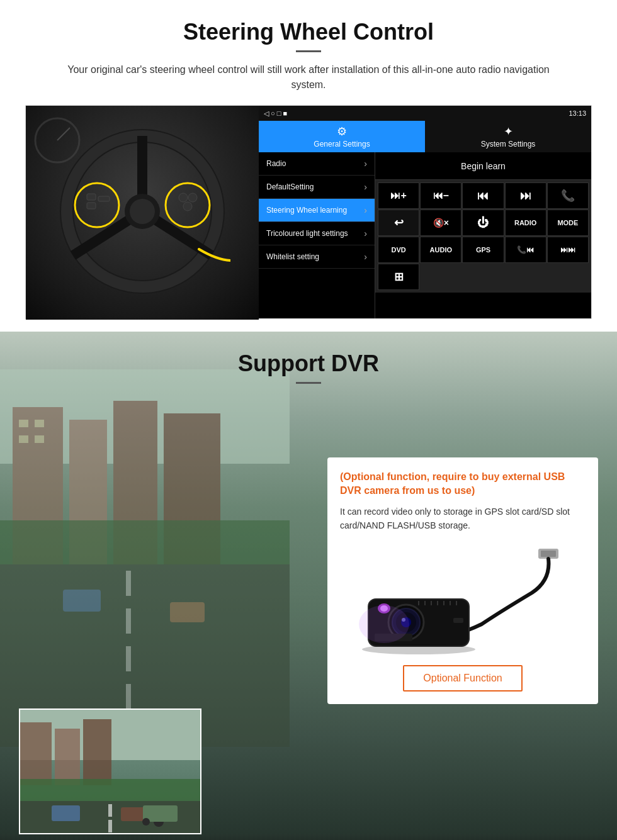  Describe the element at coordinates (441, 223) in the screenshot. I see `ctrl-mute: 🔇×` at that location.